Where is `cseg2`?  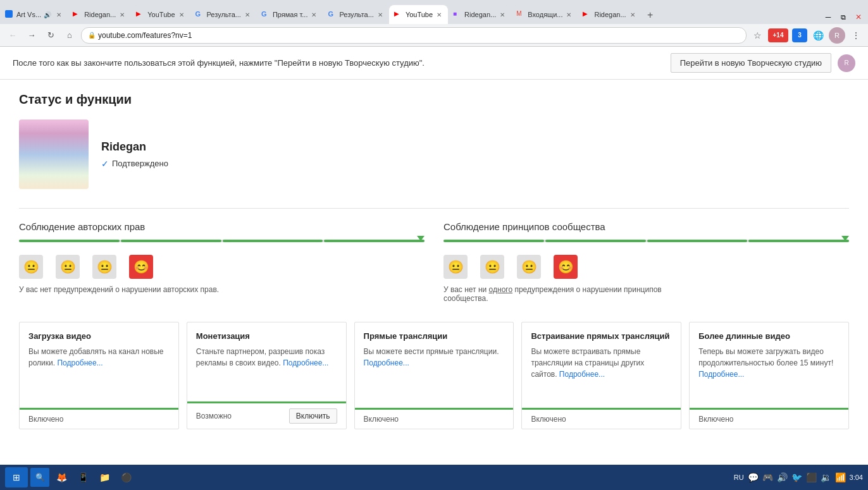 cseg2 is located at coordinates (596, 241).